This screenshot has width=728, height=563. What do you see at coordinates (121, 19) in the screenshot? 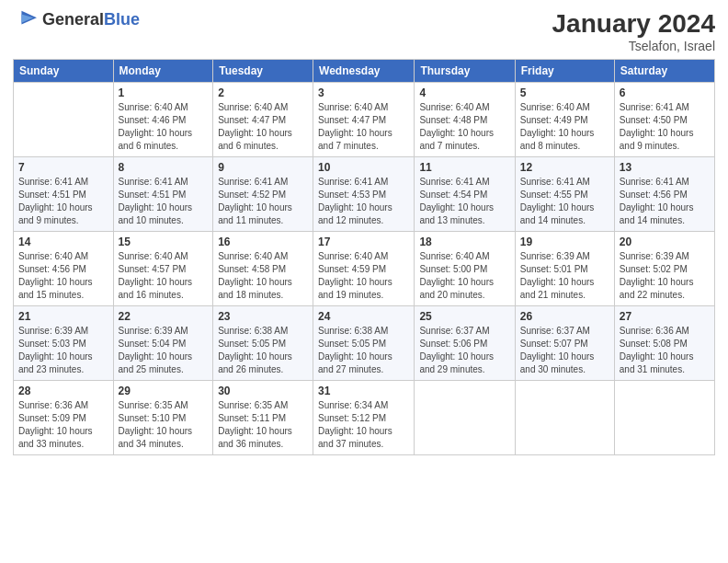
I see `logo-blue: Blue` at bounding box center [121, 19].